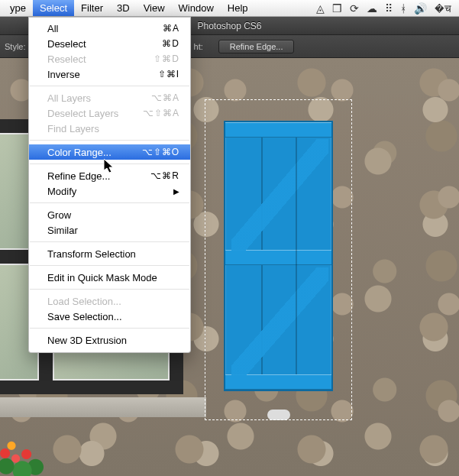  Describe the element at coordinates (15, 47) in the screenshot. I see `style-label: Style:` at that location.